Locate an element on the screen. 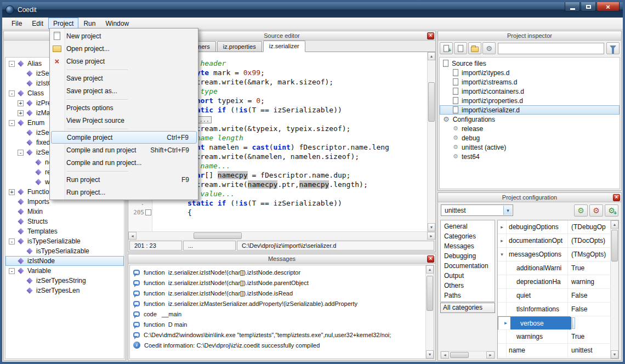  maximize-button is located at coordinates (588, 7).